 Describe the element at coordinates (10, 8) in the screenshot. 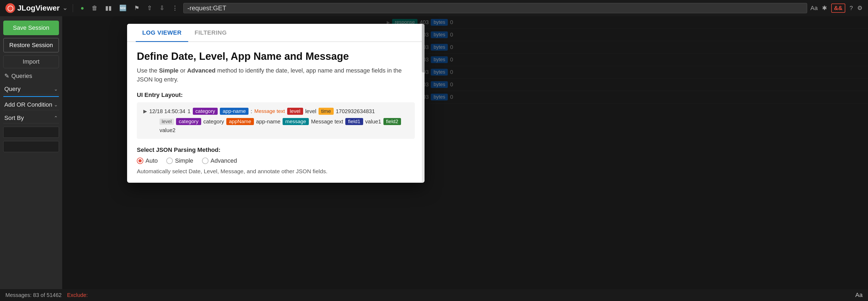

I see `logo-icon: ◯` at that location.